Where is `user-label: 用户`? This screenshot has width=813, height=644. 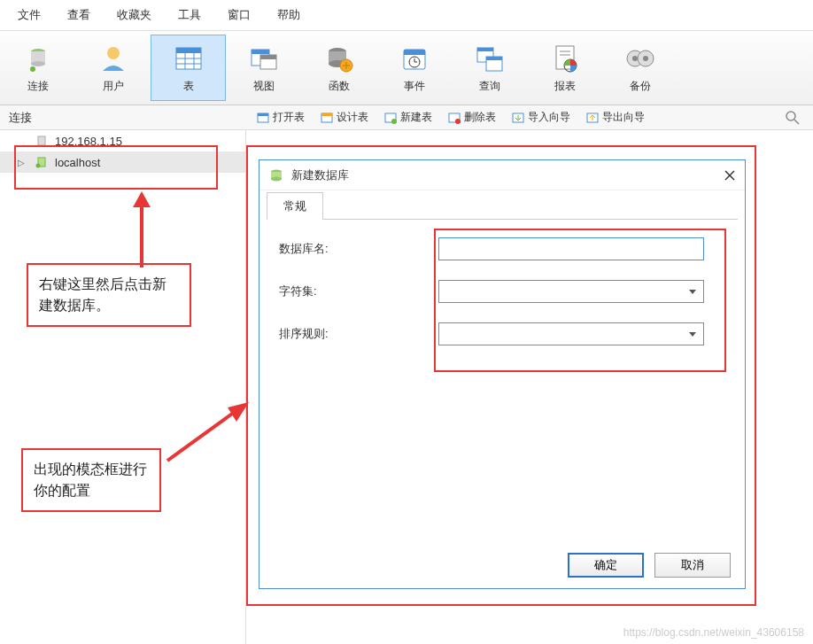
user-label: 用户 is located at coordinates (113, 87).